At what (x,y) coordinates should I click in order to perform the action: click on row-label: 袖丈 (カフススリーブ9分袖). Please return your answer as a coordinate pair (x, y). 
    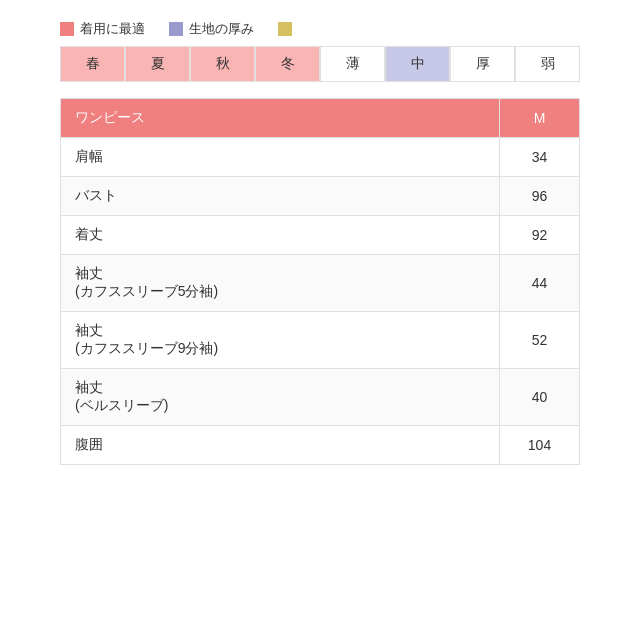
    Looking at the image, I should click on (280, 340).